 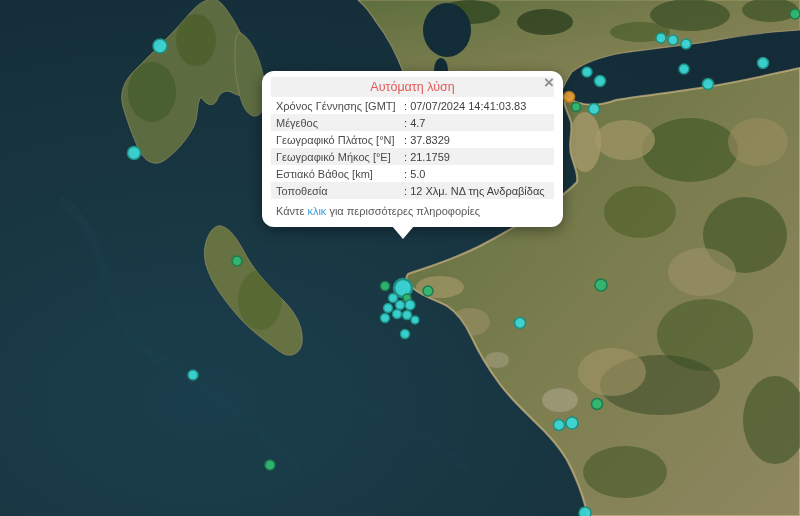 I want to click on field-label: Μέγεθος, so click(x=340, y=123).